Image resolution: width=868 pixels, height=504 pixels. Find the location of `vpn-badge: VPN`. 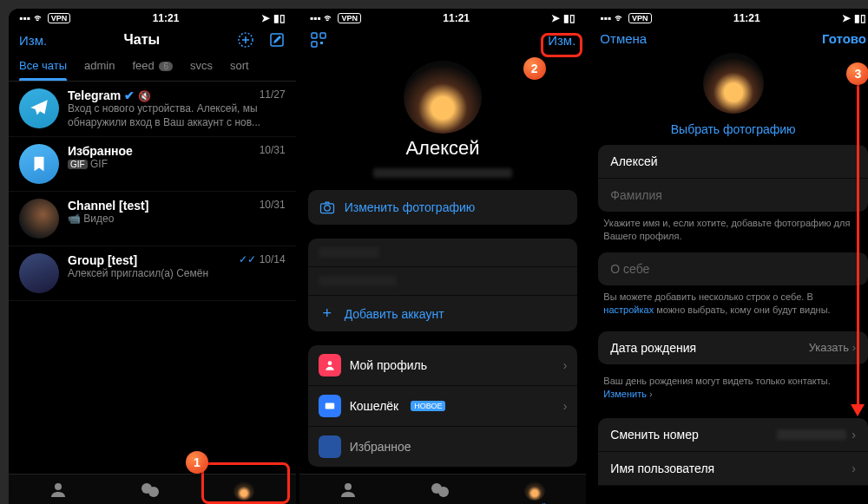

vpn-badge: VPN is located at coordinates (59, 18).